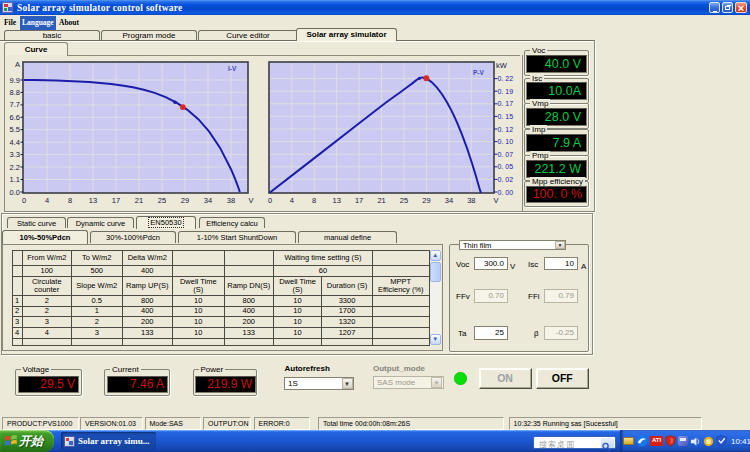  I want to click on svg-text: 0. 17, so click(506, 104).